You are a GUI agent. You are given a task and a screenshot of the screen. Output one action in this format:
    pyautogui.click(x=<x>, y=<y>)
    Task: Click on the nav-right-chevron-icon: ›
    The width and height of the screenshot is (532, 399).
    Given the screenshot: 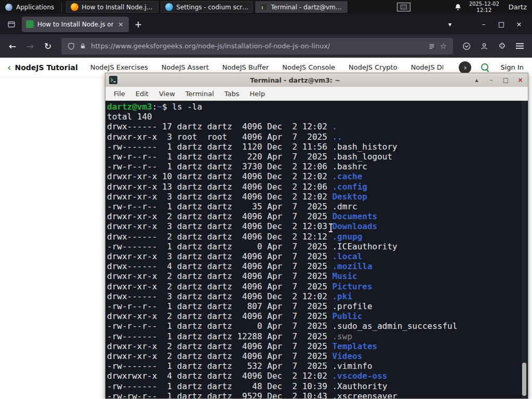 What is the action you would take?
    pyautogui.click(x=465, y=68)
    